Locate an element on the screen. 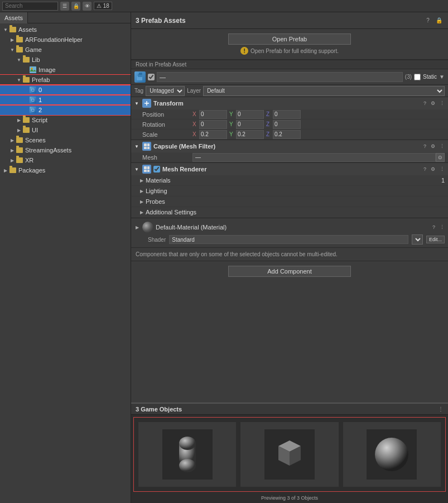 Image resolution: width=448 pixels, height=503 pixels. pos-z-input is located at coordinates (287, 114).